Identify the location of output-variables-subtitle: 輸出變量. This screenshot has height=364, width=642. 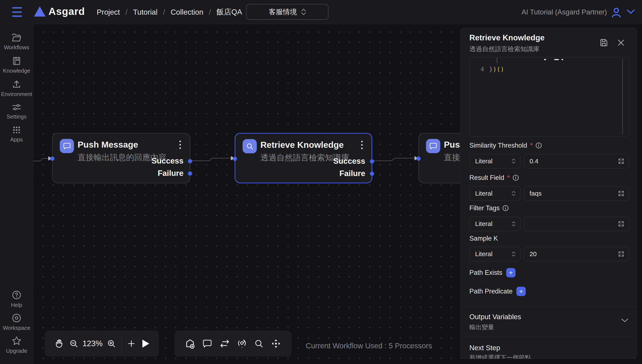
(482, 327).